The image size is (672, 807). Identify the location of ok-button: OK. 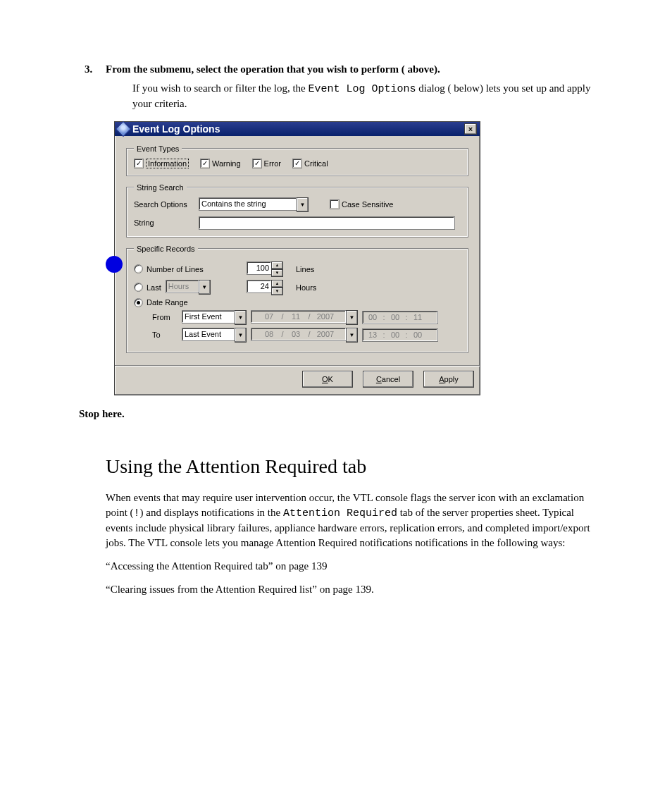
(328, 379).